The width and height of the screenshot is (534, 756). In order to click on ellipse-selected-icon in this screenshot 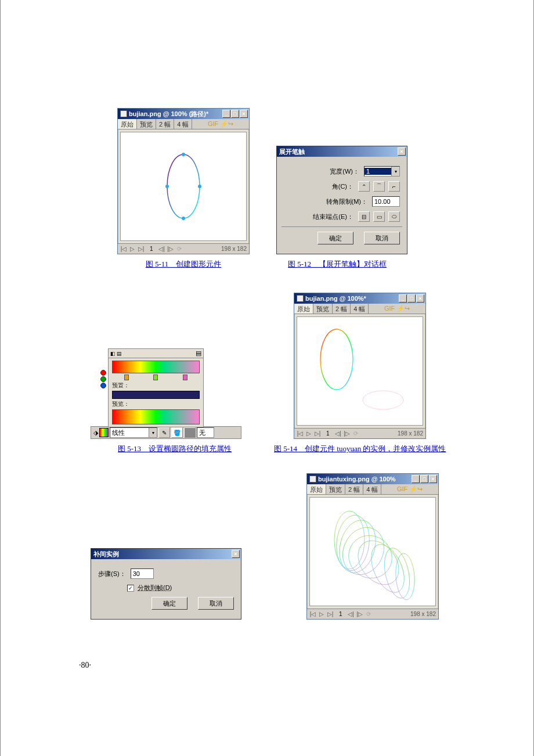, I will do `click(183, 186)`.